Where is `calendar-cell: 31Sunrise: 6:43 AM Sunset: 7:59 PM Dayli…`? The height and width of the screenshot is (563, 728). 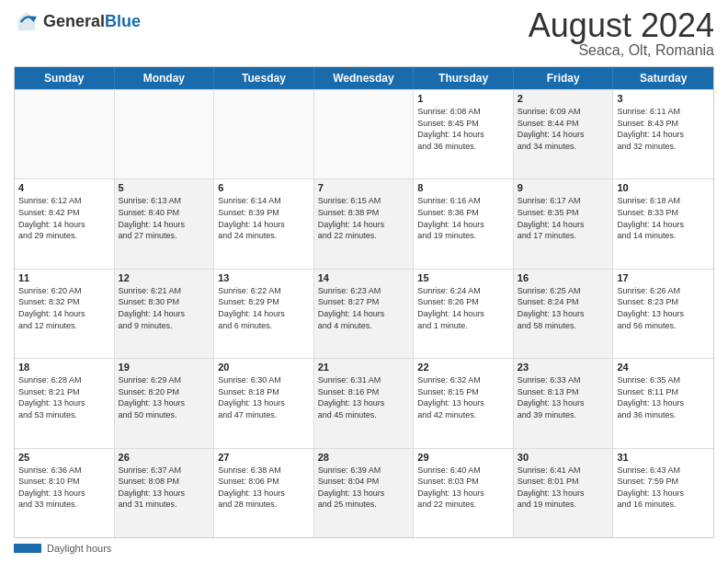 calendar-cell: 31Sunrise: 6:43 AM Sunset: 7:59 PM Dayli… is located at coordinates (664, 493).